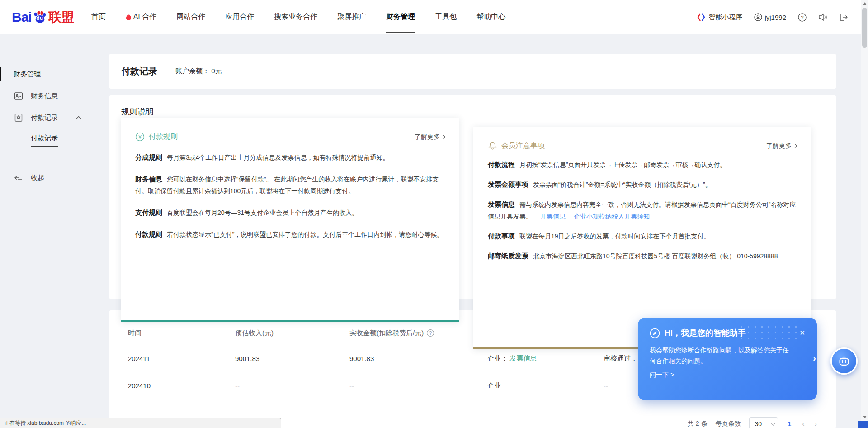 This screenshot has width=868, height=428. What do you see at coordinates (401, 17) in the screenshot?
I see `nav-item-finance: 财务管理` at bounding box center [401, 17].